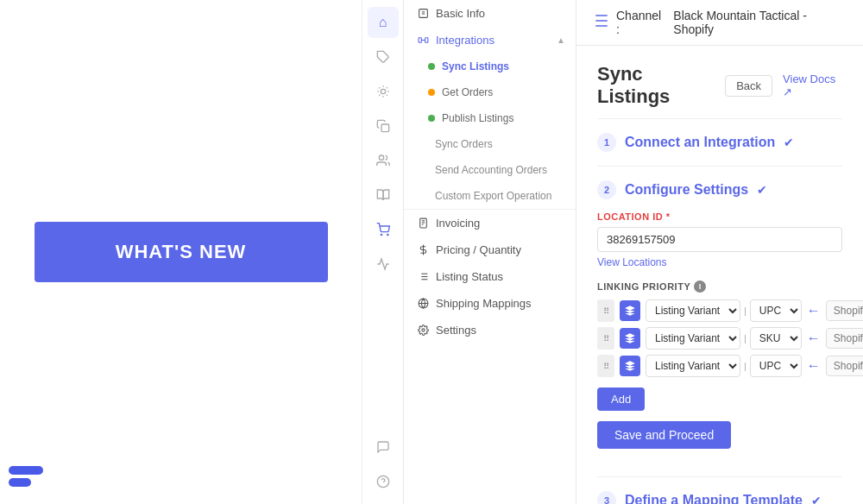 This screenshot has height=504, width=863. Describe the element at coordinates (561, 40) in the screenshot. I see `integrations-expand-icon: ▲` at that location.